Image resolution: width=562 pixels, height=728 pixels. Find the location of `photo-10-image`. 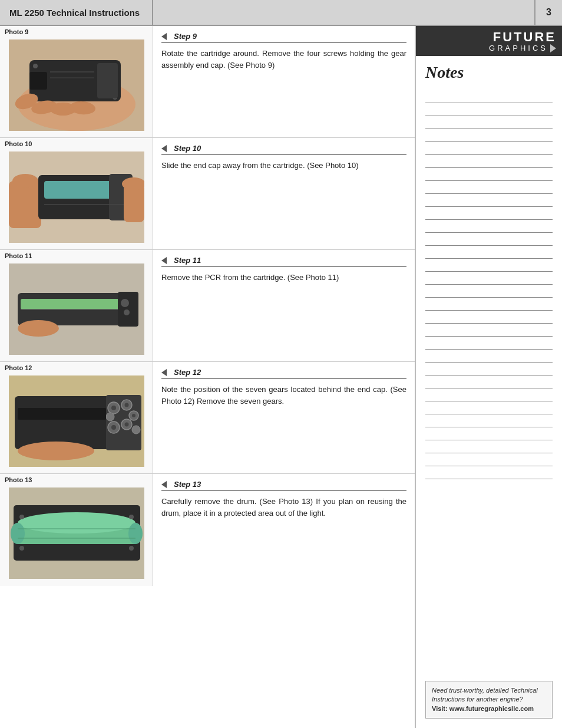

photo-10-image is located at coordinates (77, 197).